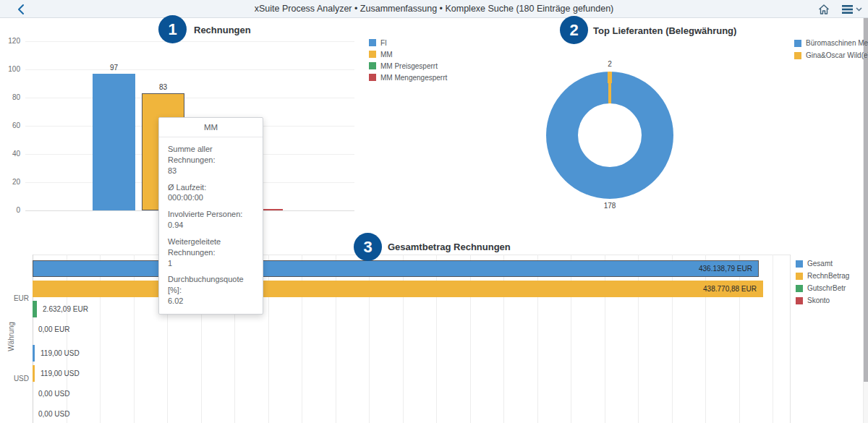  I want to click on legend-item-3: MM Mengengesperrt, so click(408, 77).